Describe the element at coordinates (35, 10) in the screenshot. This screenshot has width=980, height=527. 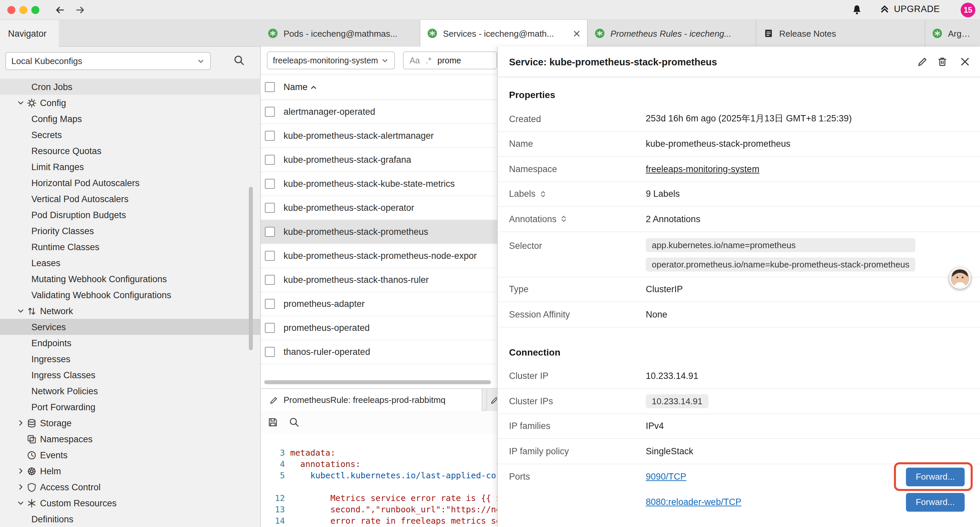
I see `window-zoom-button` at that location.